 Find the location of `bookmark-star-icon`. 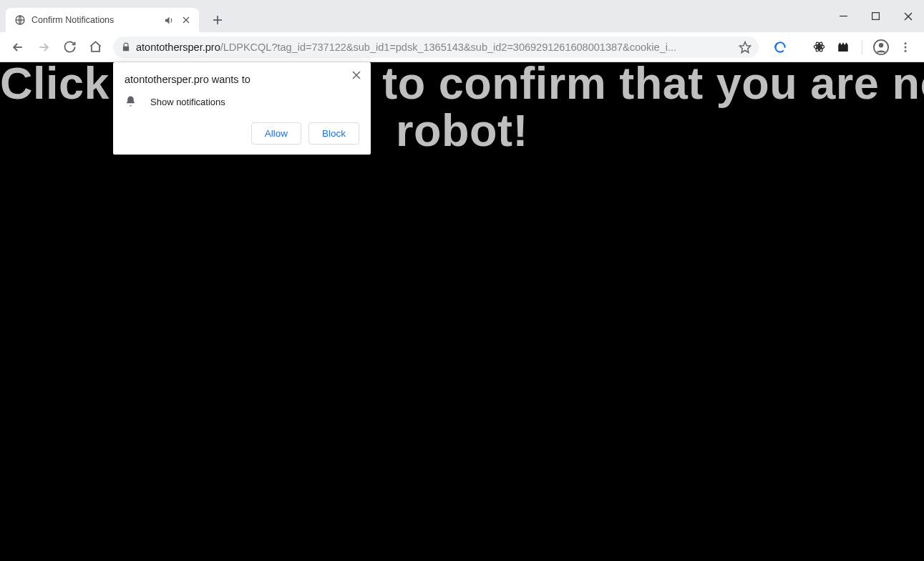

bookmark-star-icon is located at coordinates (745, 47).